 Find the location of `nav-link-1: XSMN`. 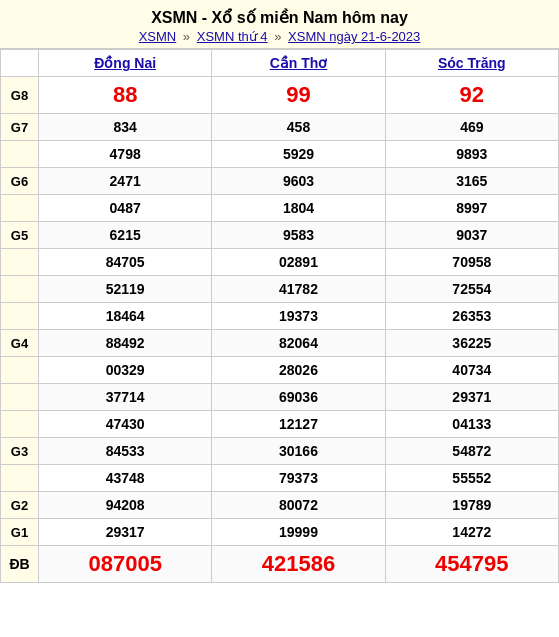

nav-link-1: XSMN is located at coordinates (158, 36).